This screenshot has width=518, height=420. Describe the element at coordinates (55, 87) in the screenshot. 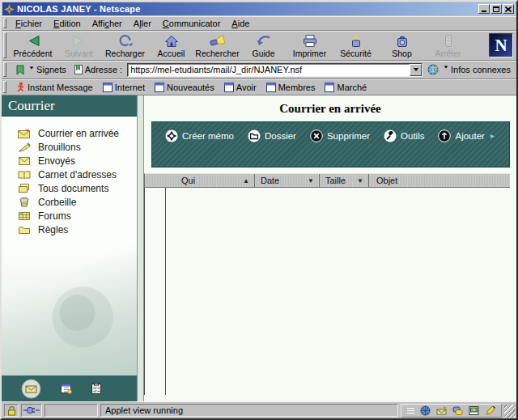

I see `instant-message-button: Instant Message` at that location.